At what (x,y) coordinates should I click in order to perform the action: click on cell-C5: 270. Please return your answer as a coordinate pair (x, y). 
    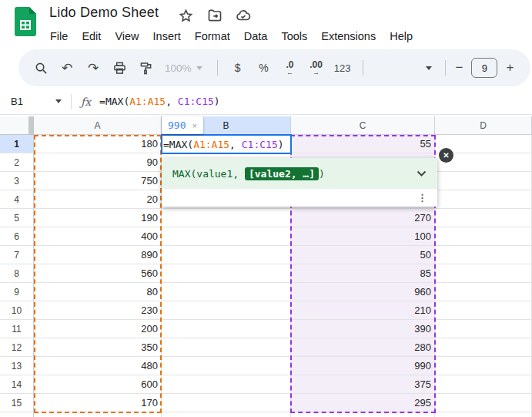
    Looking at the image, I should click on (363, 218).